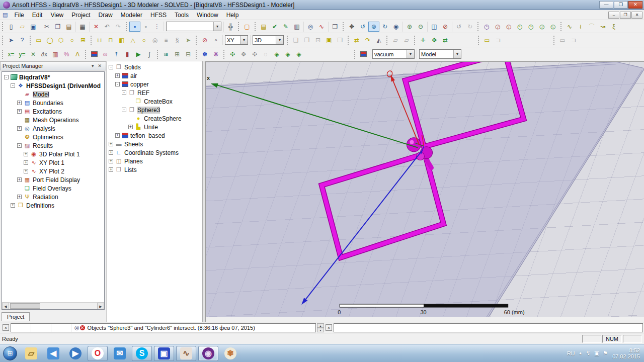 The width and height of the screenshot is (644, 362). I want to click on toolbar-combobox: vacuum ▾, so click(393, 54).